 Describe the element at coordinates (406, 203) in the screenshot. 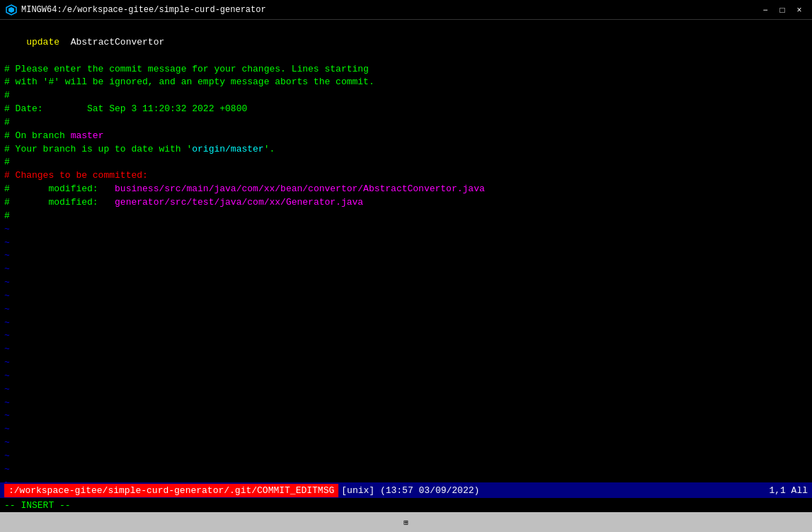

I see `comment-line-11: # modified: generator/src/test/java/com/…` at that location.